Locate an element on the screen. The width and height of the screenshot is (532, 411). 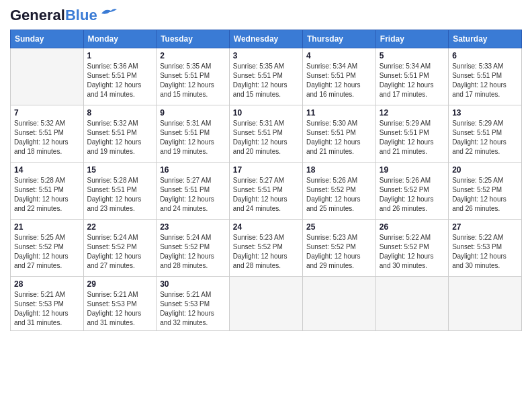
day-number: 6 is located at coordinates (485, 56).